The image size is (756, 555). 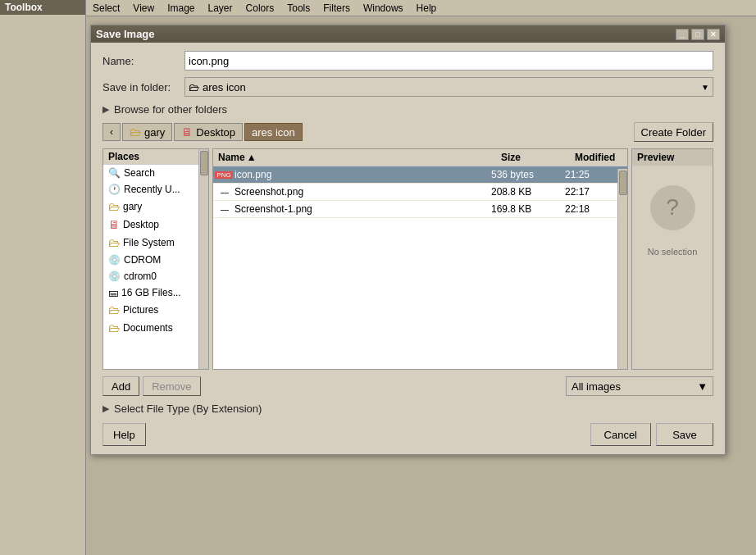 What do you see at coordinates (594, 175) in the screenshot?
I see `file-modified: 21:25` at bounding box center [594, 175].